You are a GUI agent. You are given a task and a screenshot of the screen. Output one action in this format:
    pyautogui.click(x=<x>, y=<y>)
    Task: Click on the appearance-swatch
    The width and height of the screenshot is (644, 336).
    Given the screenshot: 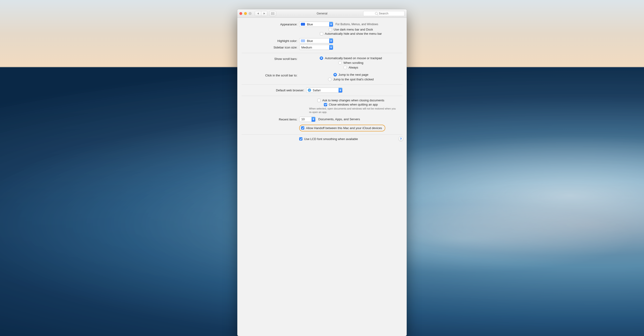 What is the action you would take?
    pyautogui.click(x=303, y=24)
    